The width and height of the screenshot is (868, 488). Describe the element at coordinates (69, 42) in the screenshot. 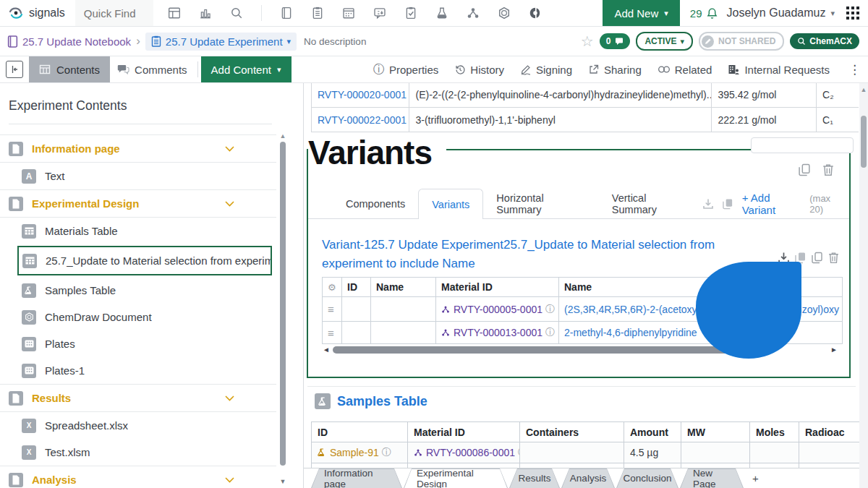

I see `breadcrumb-notebook: 25.7 Update Notebook` at that location.